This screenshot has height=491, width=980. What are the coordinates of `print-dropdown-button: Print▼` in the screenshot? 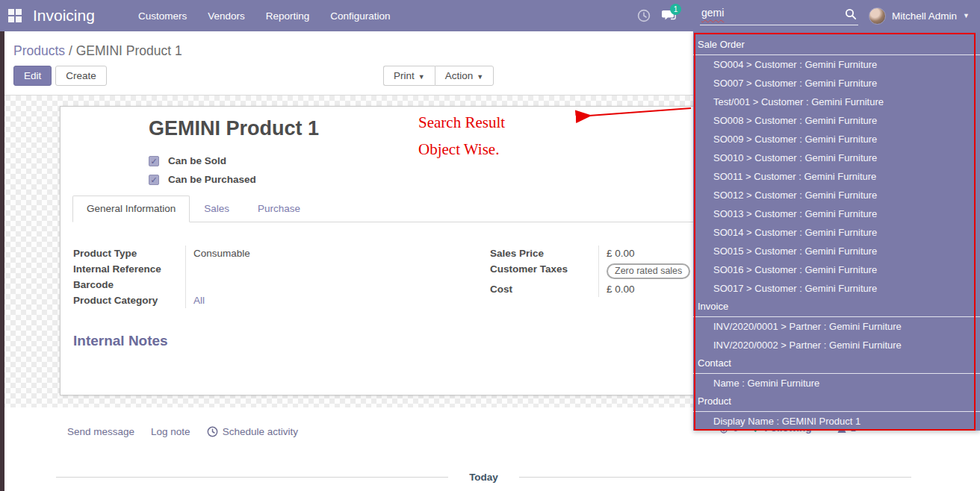 It's located at (409, 76).